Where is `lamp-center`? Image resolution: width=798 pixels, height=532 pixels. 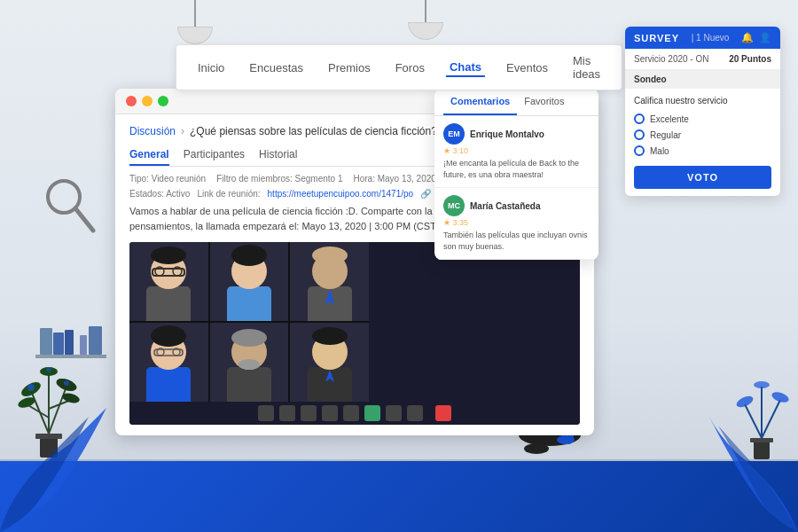
lamp-center is located at coordinates (426, 20).